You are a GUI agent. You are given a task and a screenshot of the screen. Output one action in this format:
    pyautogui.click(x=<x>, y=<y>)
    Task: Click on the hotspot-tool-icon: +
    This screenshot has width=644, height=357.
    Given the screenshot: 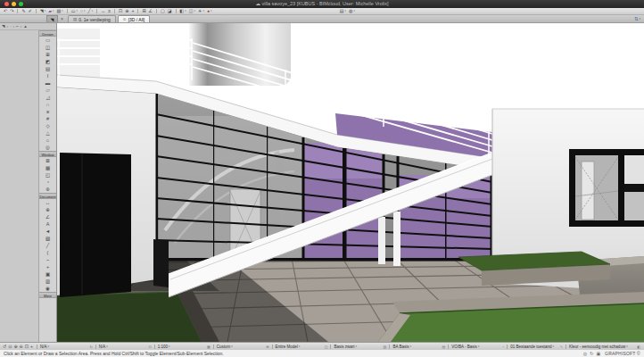 What is the action you would take?
    pyautogui.click(x=48, y=267)
    